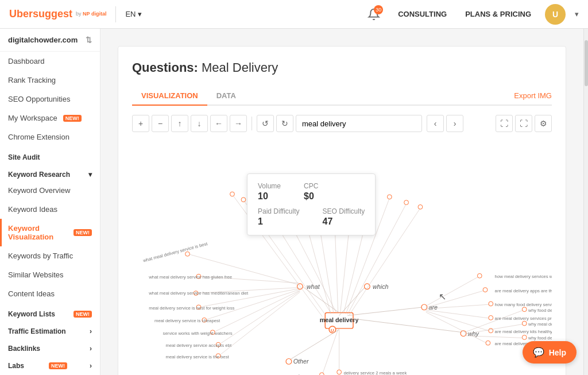 The height and width of the screenshot is (375, 588). Describe the element at coordinates (311, 204) in the screenshot. I see `viz-tooltip: Volume 10 CPC $0 Paid Difficulty 1` at that location.